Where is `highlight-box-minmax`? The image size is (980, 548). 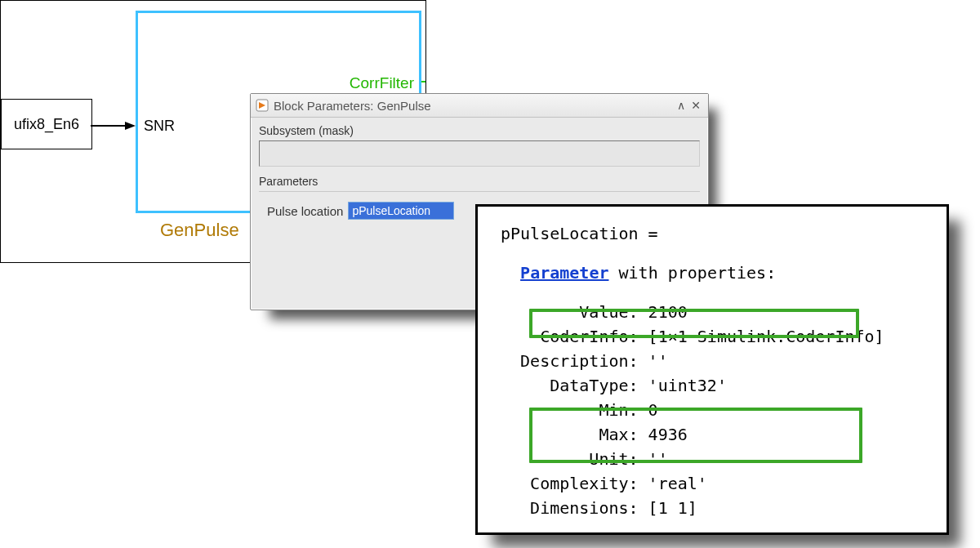
highlight-box-minmax is located at coordinates (696, 435).